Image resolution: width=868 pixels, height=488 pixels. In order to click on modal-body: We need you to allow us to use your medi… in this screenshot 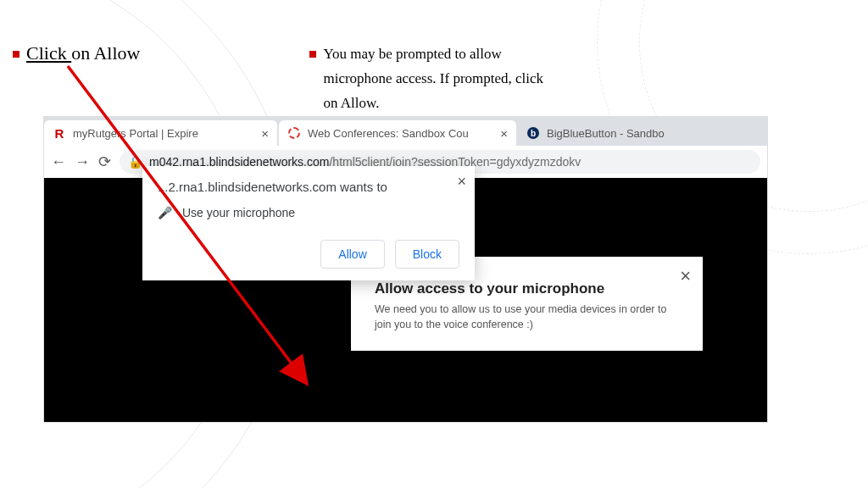, I will do `click(527, 317)`.